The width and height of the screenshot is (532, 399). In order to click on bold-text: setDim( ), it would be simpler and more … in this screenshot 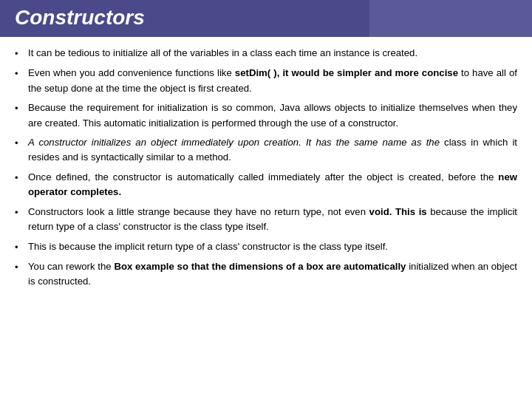, I will do `click(347, 72)`.